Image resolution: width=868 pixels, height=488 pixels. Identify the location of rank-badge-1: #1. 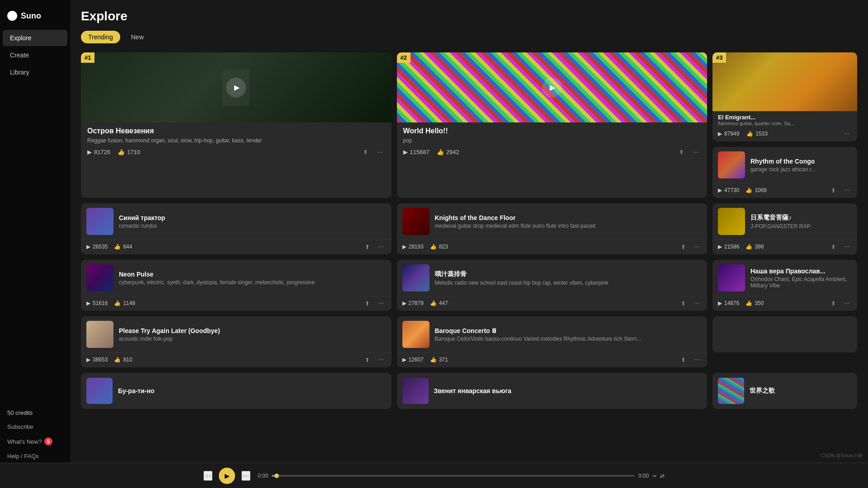
(88, 58).